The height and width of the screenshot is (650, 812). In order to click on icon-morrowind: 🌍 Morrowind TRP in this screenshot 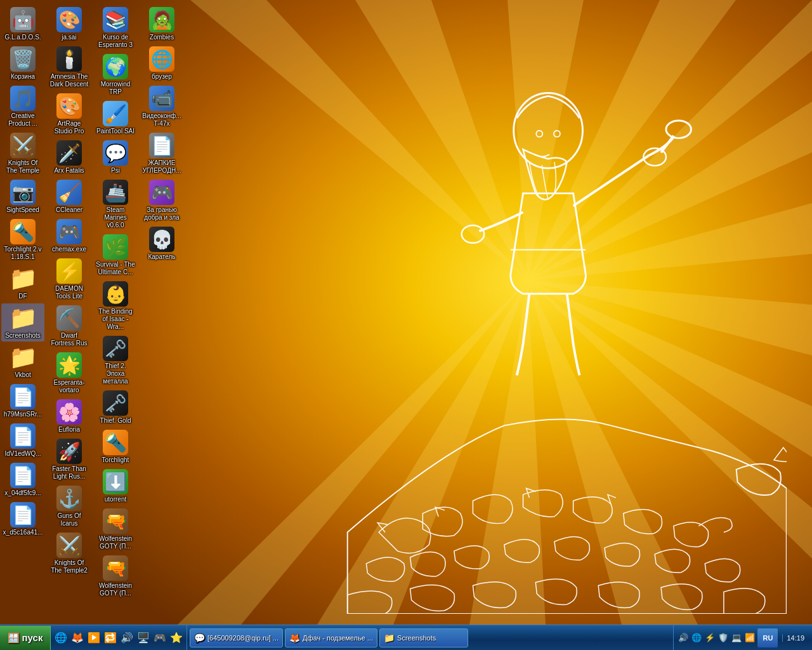, I will do `click(115, 75)`.